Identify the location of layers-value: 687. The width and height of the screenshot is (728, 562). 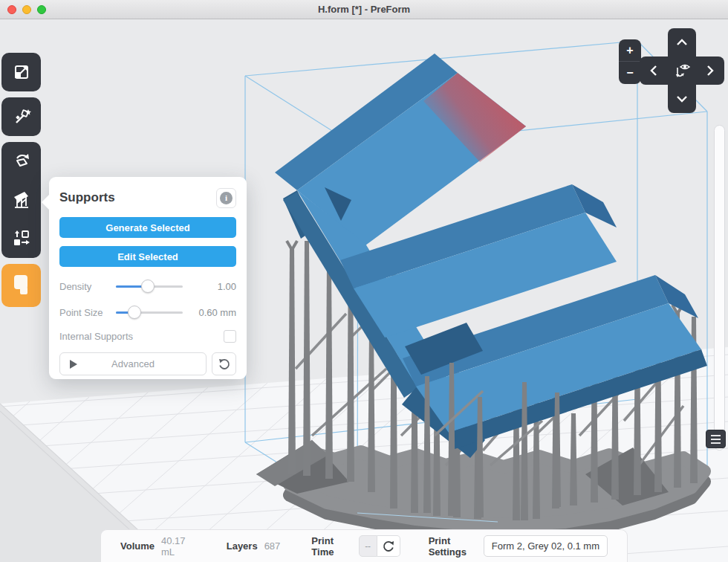
(273, 546).